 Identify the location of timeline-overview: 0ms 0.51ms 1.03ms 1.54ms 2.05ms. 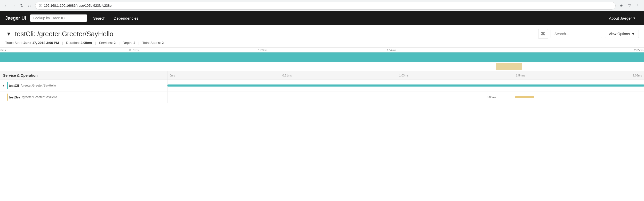
(322, 59).